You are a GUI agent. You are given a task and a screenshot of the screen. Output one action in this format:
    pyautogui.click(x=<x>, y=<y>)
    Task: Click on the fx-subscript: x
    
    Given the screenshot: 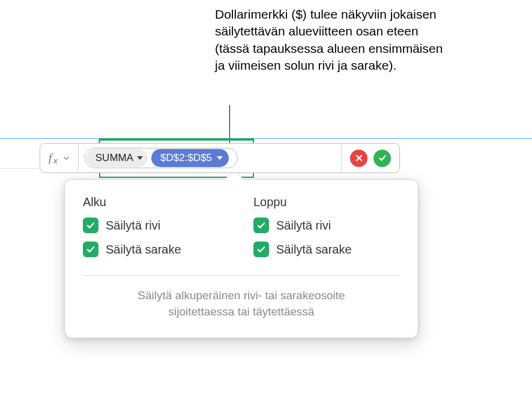 What is the action you would take?
    pyautogui.click(x=55, y=161)
    